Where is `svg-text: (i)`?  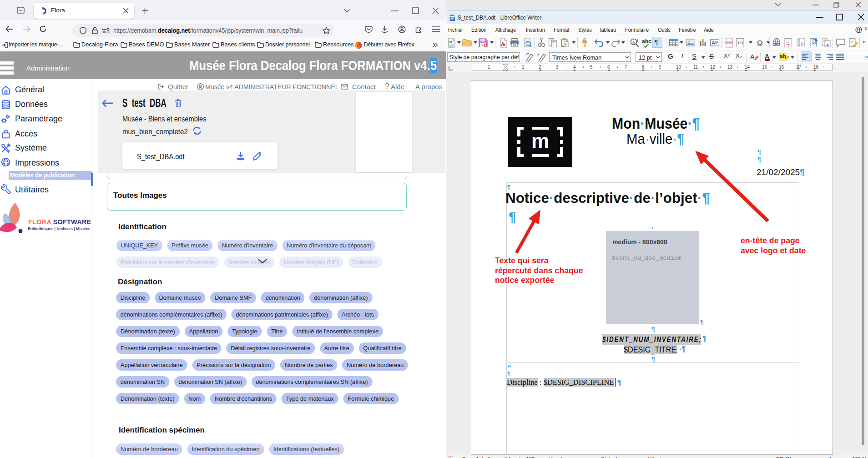
svg-text: (i) is located at coordinates (803, 44).